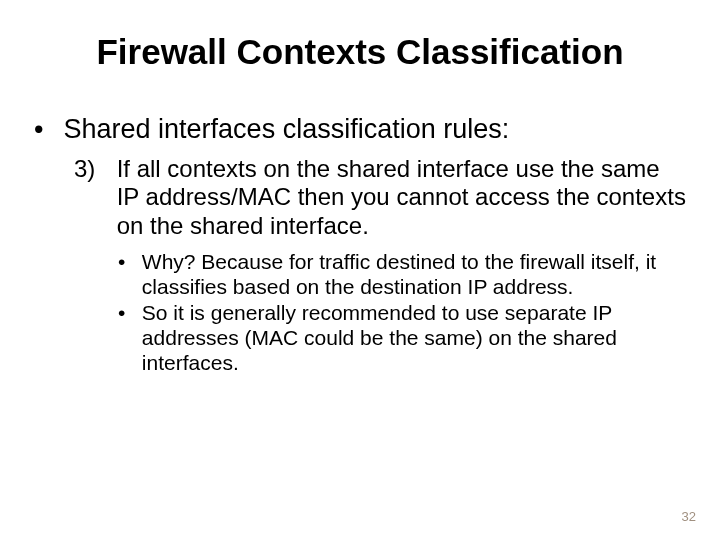 Image resolution: width=720 pixels, height=540 pixels. Describe the element at coordinates (362, 130) in the screenshot. I see `bullet-level1: • Shared interfaces classification rules…` at that location.